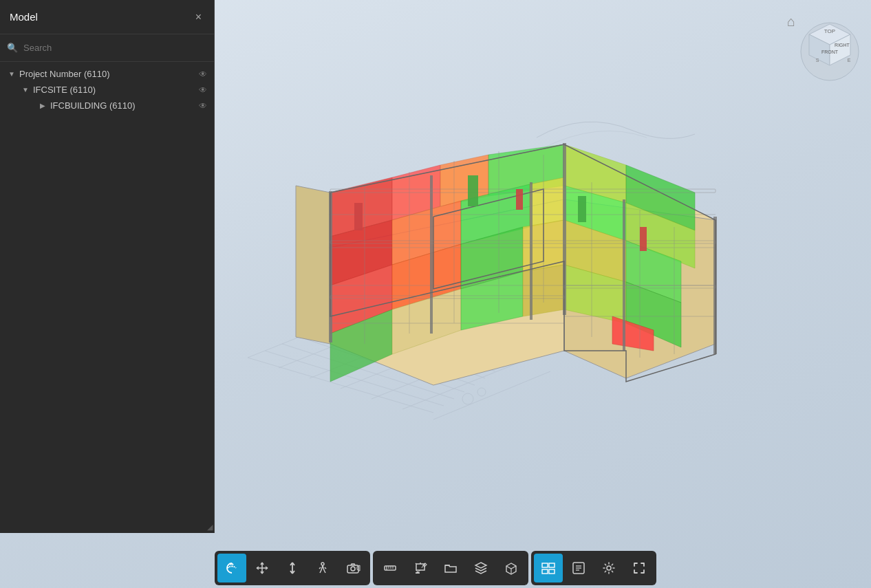  I want to click on tree-item-site: ▼ IFCSITE (6110) 👁, so click(107, 89).